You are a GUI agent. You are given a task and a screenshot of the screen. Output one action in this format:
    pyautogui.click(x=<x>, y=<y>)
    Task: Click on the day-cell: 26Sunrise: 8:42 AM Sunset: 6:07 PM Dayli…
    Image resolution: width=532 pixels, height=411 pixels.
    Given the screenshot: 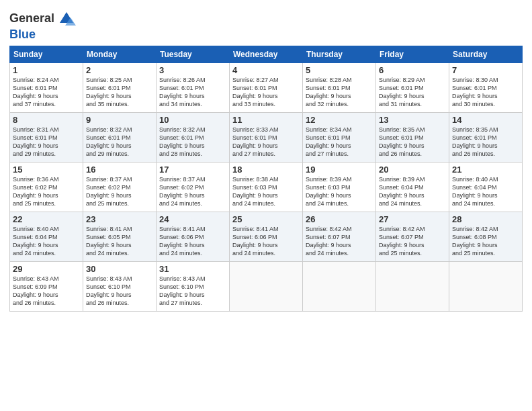 What is the action you would take?
    pyautogui.click(x=340, y=236)
    